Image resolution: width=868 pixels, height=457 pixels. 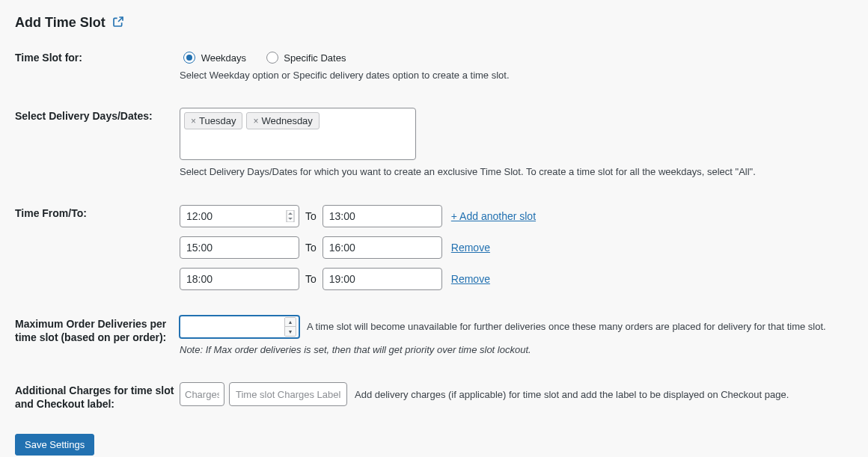 What do you see at coordinates (118, 24) in the screenshot?
I see `external-link-icon` at bounding box center [118, 24].